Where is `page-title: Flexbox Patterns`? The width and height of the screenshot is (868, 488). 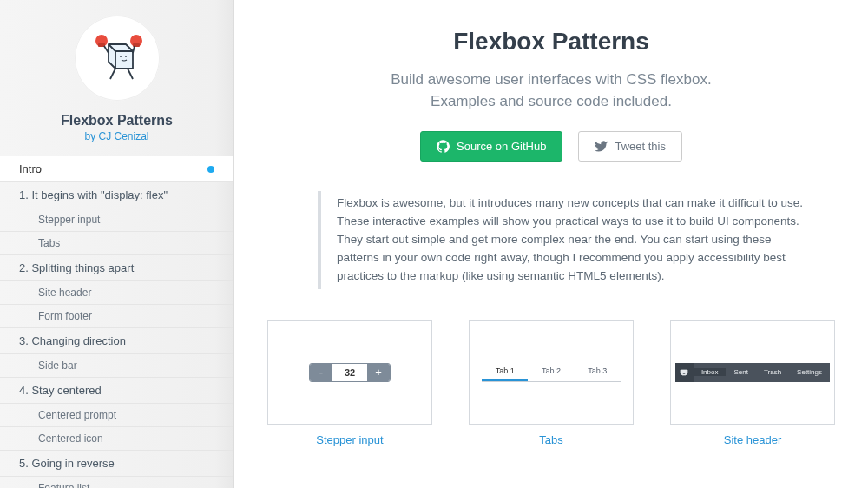
page-title: Flexbox Patterns is located at coordinates (551, 42).